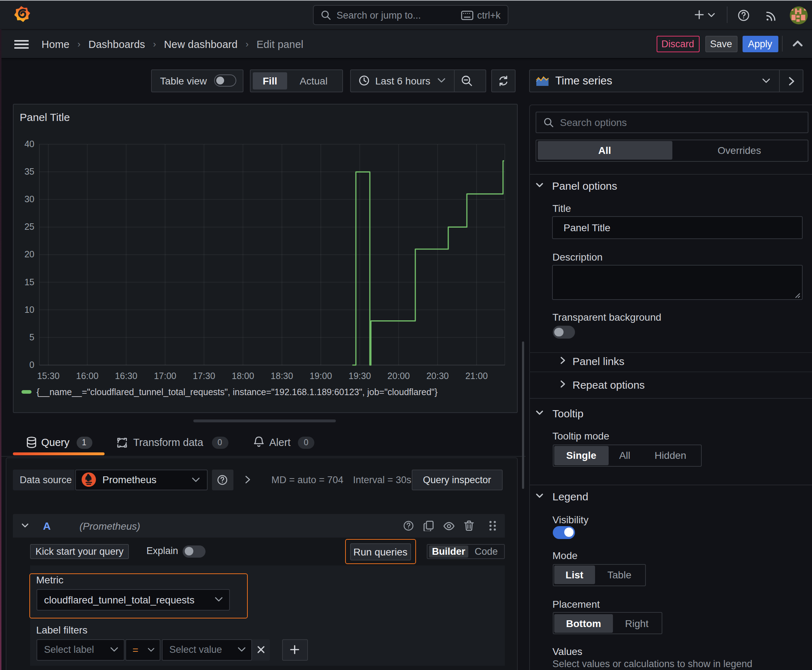  Describe the element at coordinates (29, 144) in the screenshot. I see `svg-text: 40` at that location.